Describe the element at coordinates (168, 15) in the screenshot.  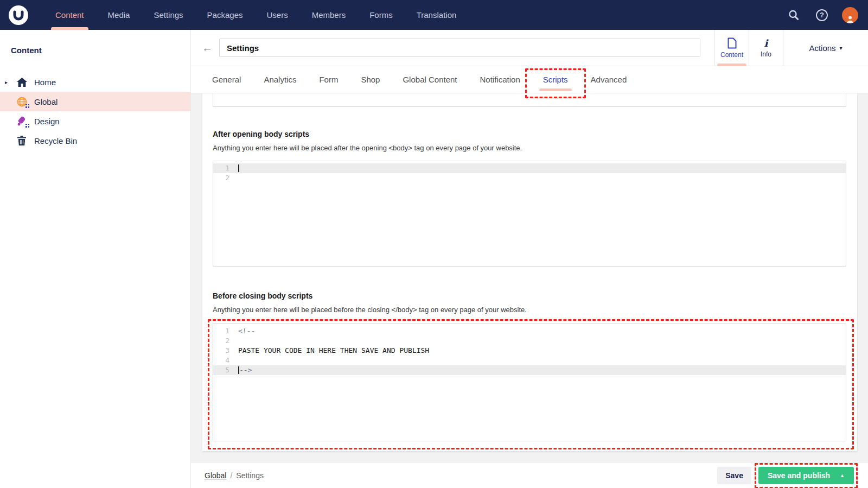
I see `nav-item-settings: Settings` at that location.